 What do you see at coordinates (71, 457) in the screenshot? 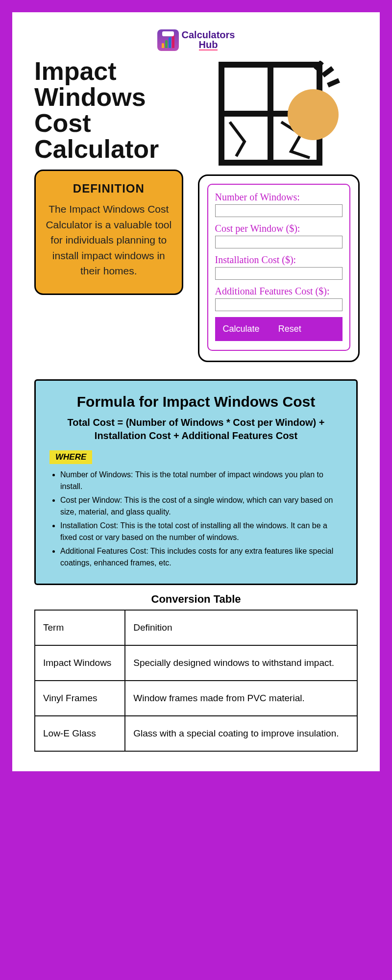
I see `where-tag: WHERE` at bounding box center [71, 457].